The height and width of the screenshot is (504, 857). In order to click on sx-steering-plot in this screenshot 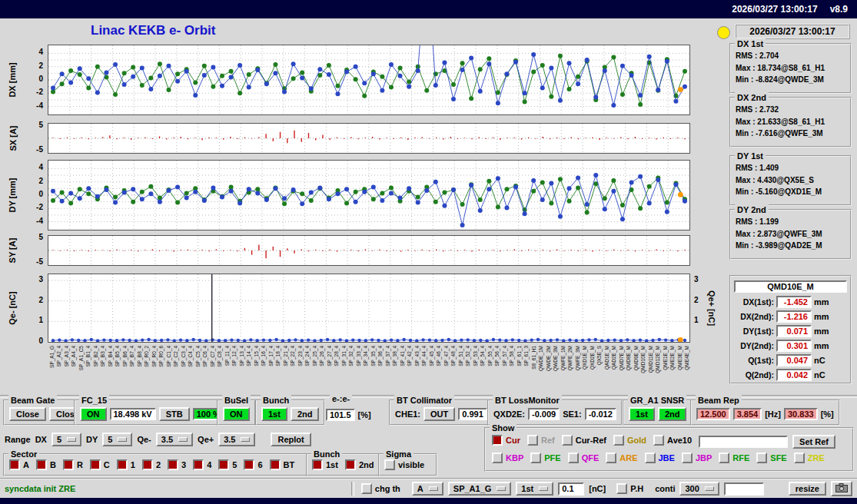, I will do `click(369, 138)`.